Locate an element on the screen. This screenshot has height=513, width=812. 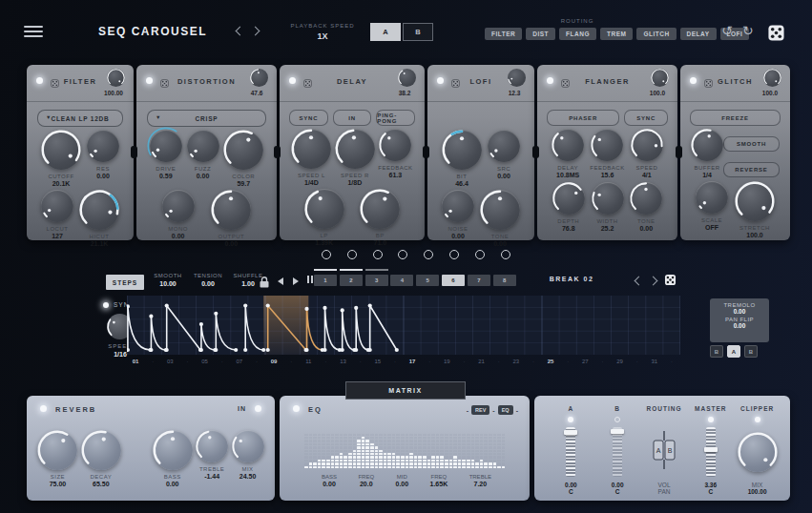
decay-knob is located at coordinates (101, 450).